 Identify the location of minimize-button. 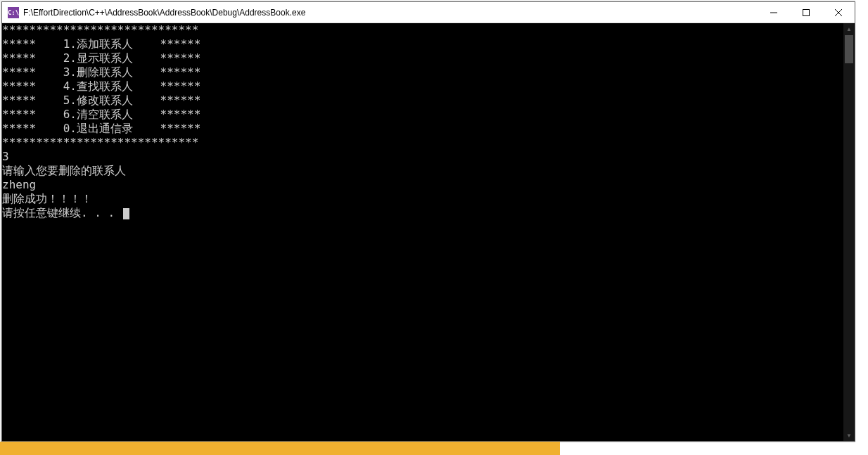
(774, 13).